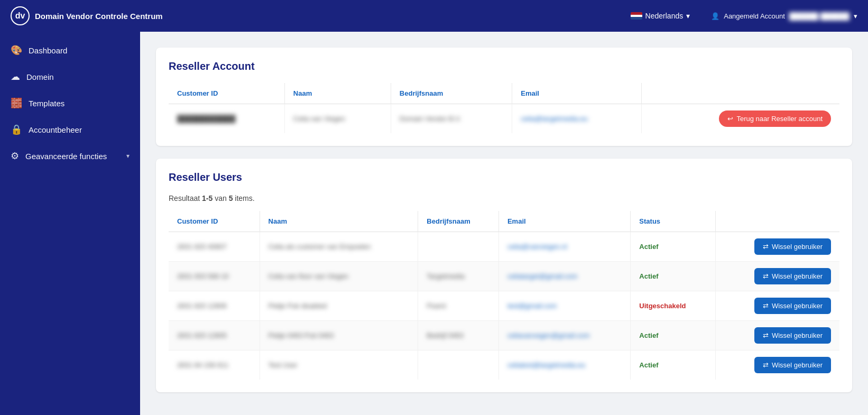 The image size is (868, 415). Describe the element at coordinates (504, 306) in the screenshot. I see `table-row: 2831 820 12806 Pietje Puk disabled Fluen…` at that location.